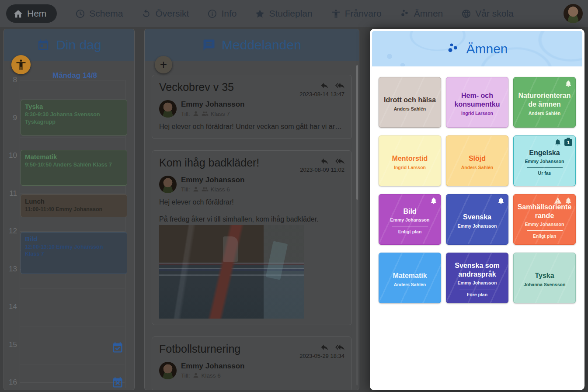 The width and height of the screenshot is (588, 392). Describe the element at coordinates (545, 161) in the screenshot. I see `subject-card: 1 Engelska Emmy Johansson Ur fas` at that location.